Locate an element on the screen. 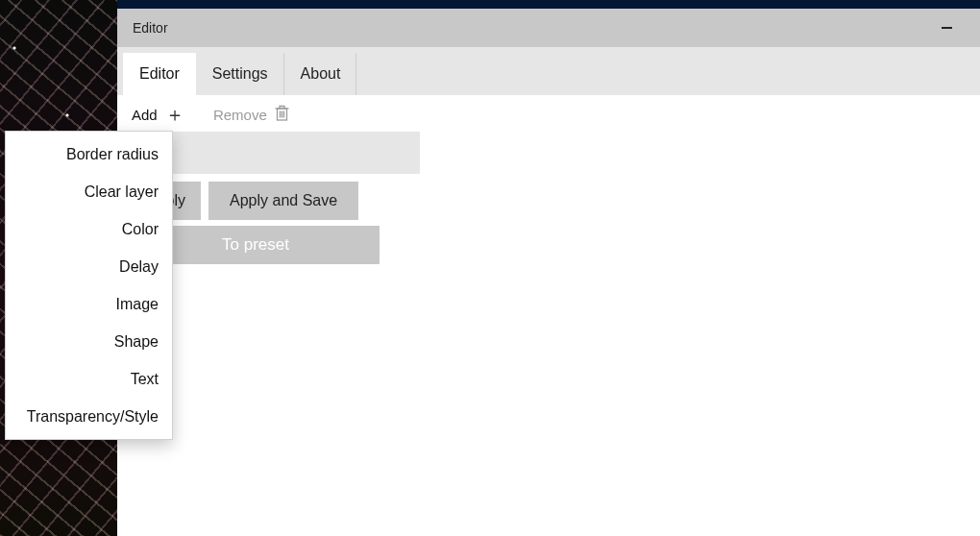 The image size is (980, 536). apply-save-button: Apply and Save is located at coordinates (283, 201).